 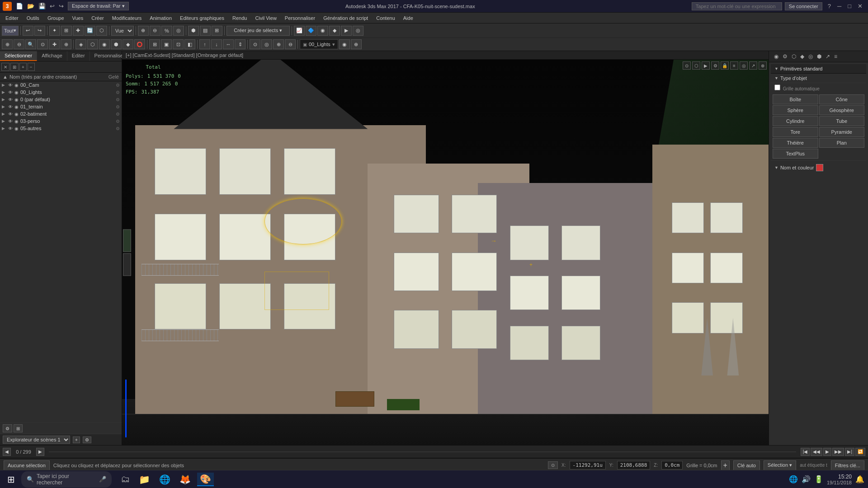 I want to click on tab-affichage: Affichage, so click(x=52, y=56).